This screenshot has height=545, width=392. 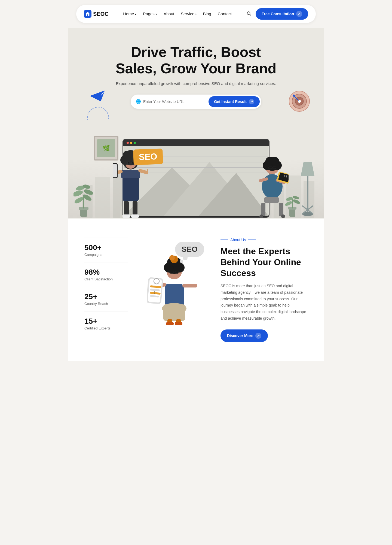 I want to click on nav-item-home: Home, so click(x=130, y=14).